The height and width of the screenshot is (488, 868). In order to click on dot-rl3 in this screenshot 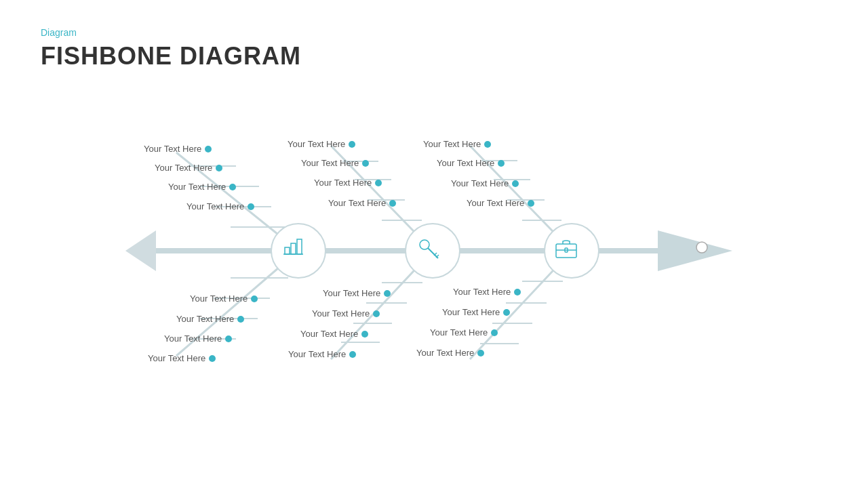, I will do `click(494, 333)`.